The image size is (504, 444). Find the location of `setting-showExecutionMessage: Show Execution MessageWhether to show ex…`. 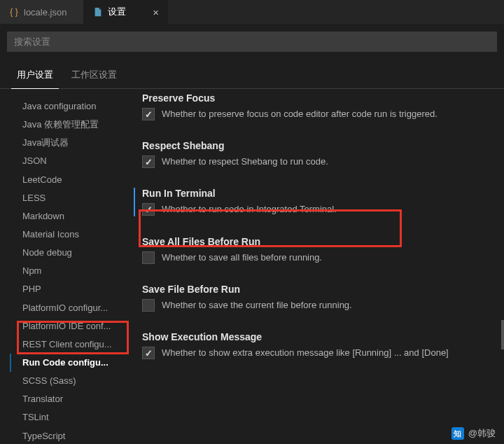

setting-showExecutionMessage: Show Execution MessageWhether to show ex… is located at coordinates (316, 345).